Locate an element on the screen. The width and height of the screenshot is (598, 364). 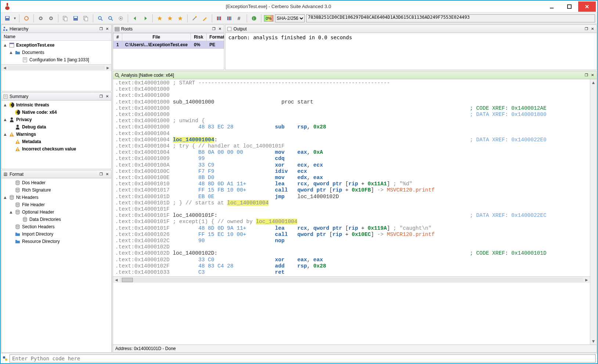
zoom-in-icon is located at coordinates (100, 18).